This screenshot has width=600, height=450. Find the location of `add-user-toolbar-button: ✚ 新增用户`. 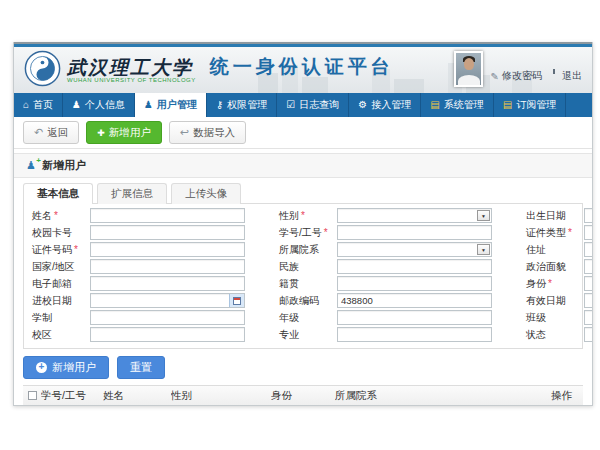

add-user-toolbar-button: ✚ 新增用户 is located at coordinates (124, 132).